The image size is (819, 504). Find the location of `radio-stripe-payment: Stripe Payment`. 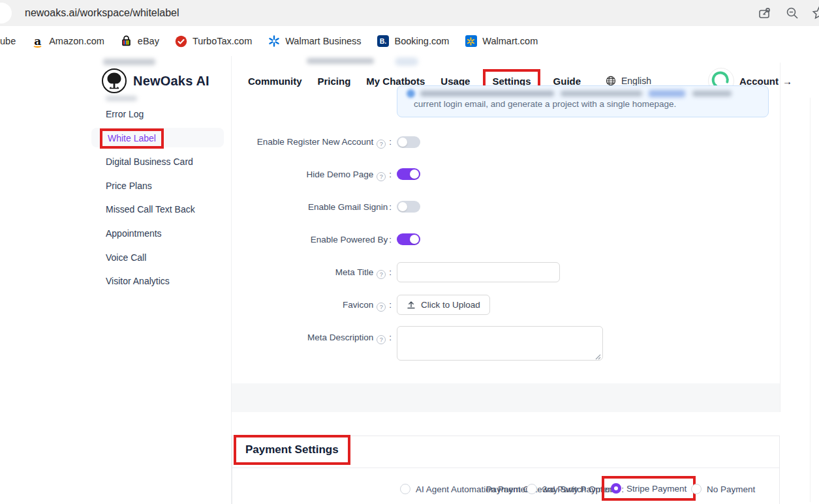

radio-stripe-payment: Stripe Payment is located at coordinates (649, 488).